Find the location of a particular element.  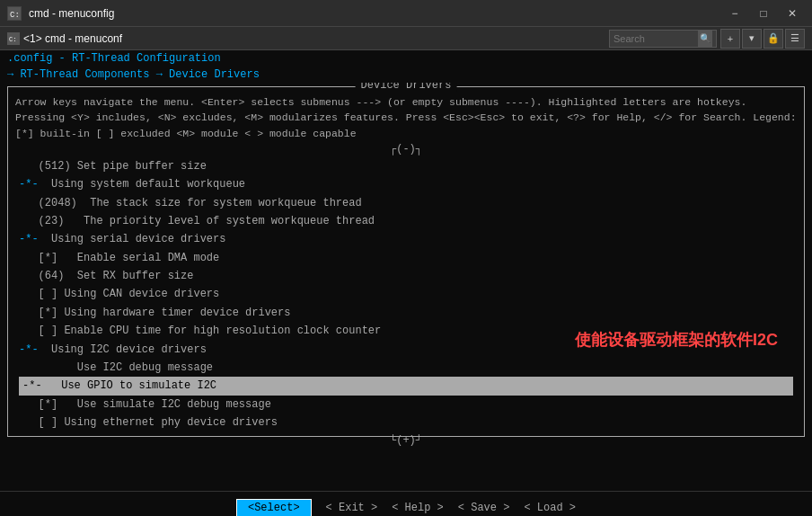

tooltip: 使能设备驱动框架的软件I2C is located at coordinates (676, 340).